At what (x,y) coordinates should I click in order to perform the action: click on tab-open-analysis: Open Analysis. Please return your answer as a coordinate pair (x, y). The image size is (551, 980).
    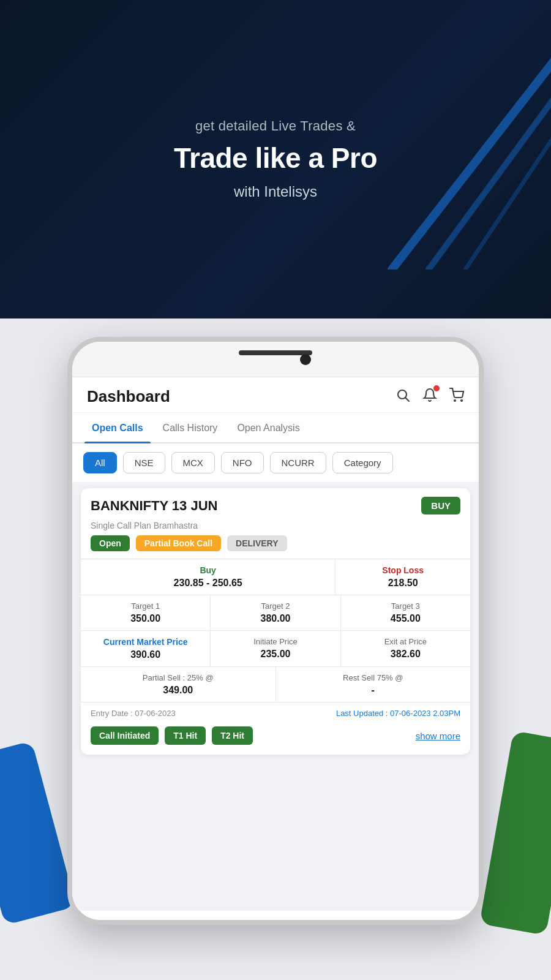
    Looking at the image, I should click on (268, 428).